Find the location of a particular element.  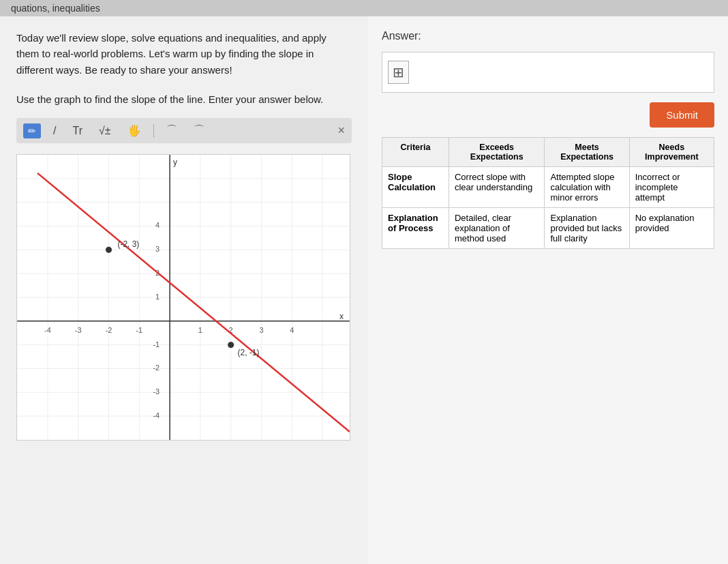

pencil-tool-button: ✏ is located at coordinates (32, 131).